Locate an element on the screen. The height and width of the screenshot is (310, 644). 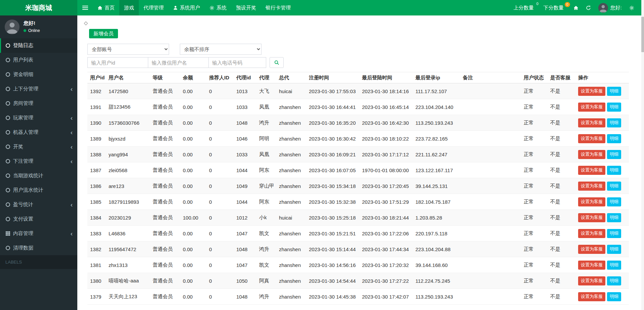
search-button is located at coordinates (277, 63).